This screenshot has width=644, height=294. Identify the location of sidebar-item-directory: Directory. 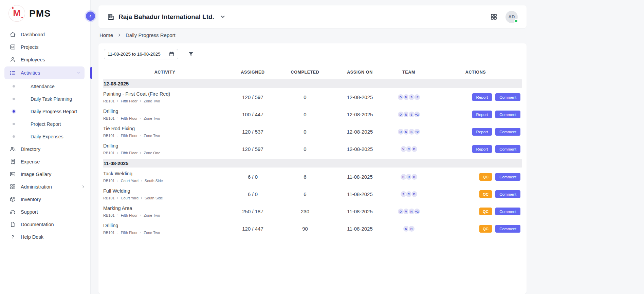
(45, 149).